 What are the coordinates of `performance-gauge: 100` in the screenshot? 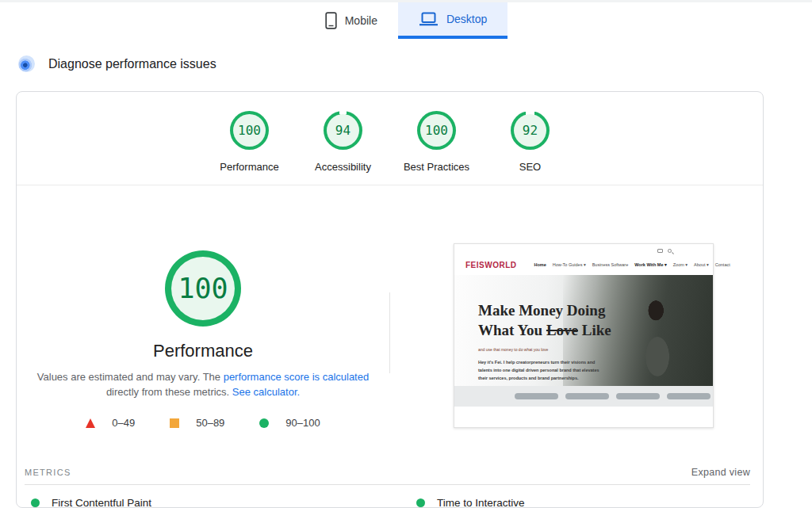 It's located at (249, 130).